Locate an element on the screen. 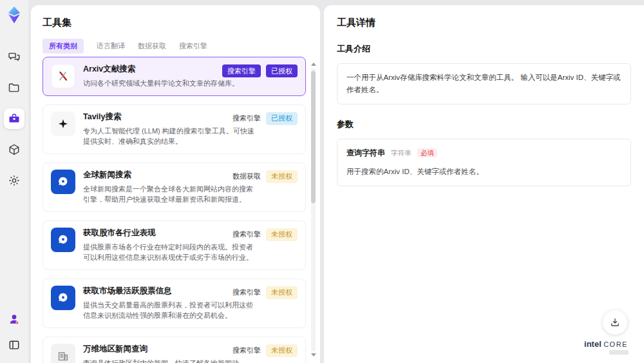 Image resolution: width=644 pixels, height=363 pixels. details-title: 工具详情 is located at coordinates (484, 23).